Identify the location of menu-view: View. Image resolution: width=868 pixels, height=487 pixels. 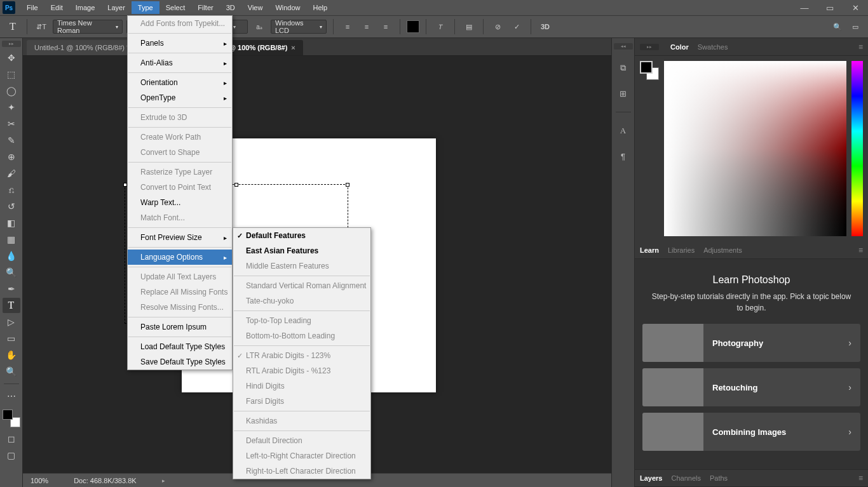
(255, 8).